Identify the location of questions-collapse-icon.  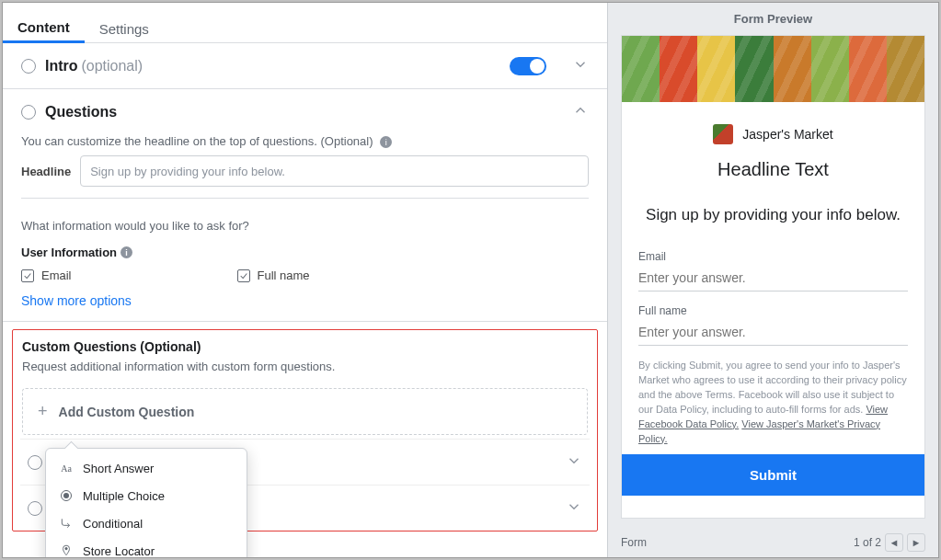
(580, 112).